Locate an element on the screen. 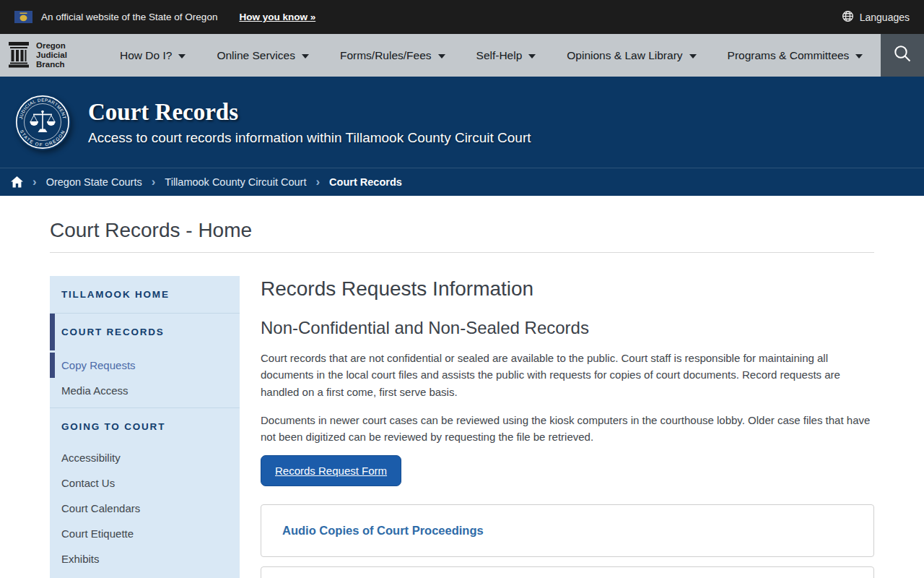 Image resolution: width=924 pixels, height=578 pixels. breadcrumb: › Oregon State Courts › Tillamook County… is located at coordinates (462, 182).